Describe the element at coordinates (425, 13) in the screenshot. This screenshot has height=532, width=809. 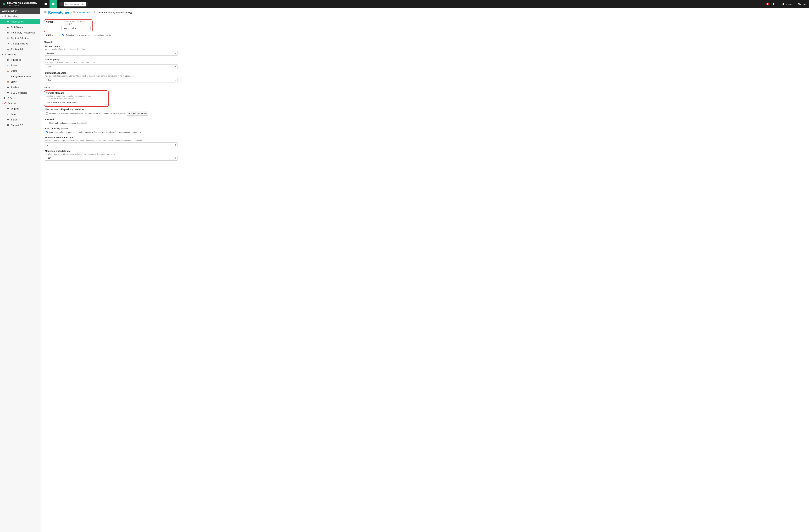
I see `breadcrumb: Repositories / Select Recipe / Create Re…` at that location.